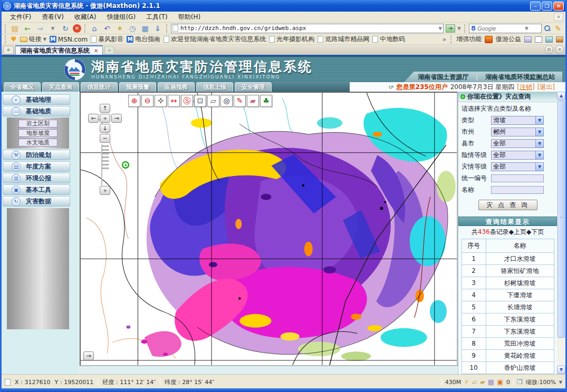 The width and height of the screenshot is (567, 392). What do you see at coordinates (105, 138) in the screenshot?
I see `zoom-minus-button: −` at bounding box center [105, 138].